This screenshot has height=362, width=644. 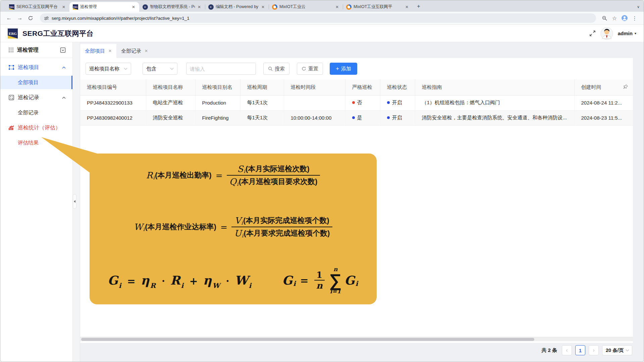 What do you see at coordinates (625, 18) in the screenshot?
I see `profile-avatar-icon` at bounding box center [625, 18].